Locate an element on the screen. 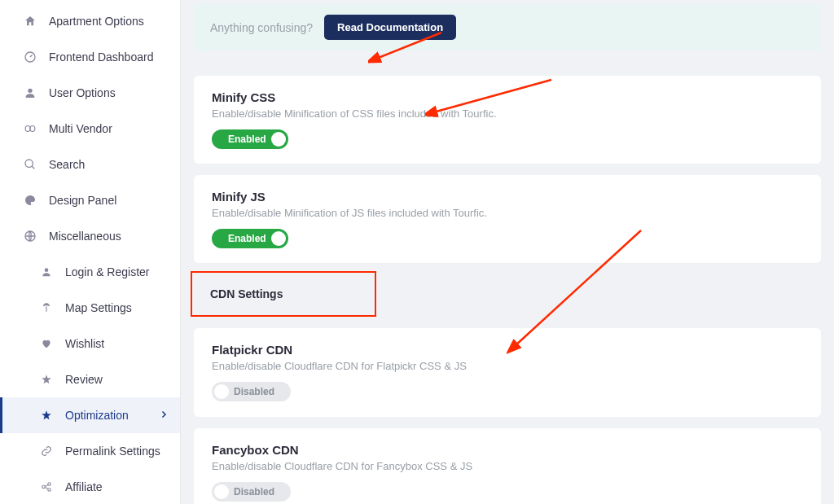  section-header-cdn: CDN Settings is located at coordinates (283, 294).